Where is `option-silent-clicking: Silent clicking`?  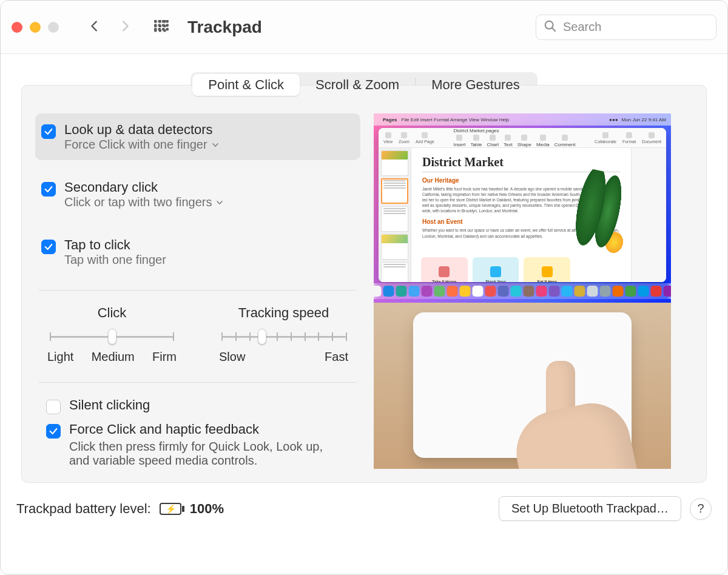
option-silent-clicking: Silent clicking is located at coordinates (198, 406).